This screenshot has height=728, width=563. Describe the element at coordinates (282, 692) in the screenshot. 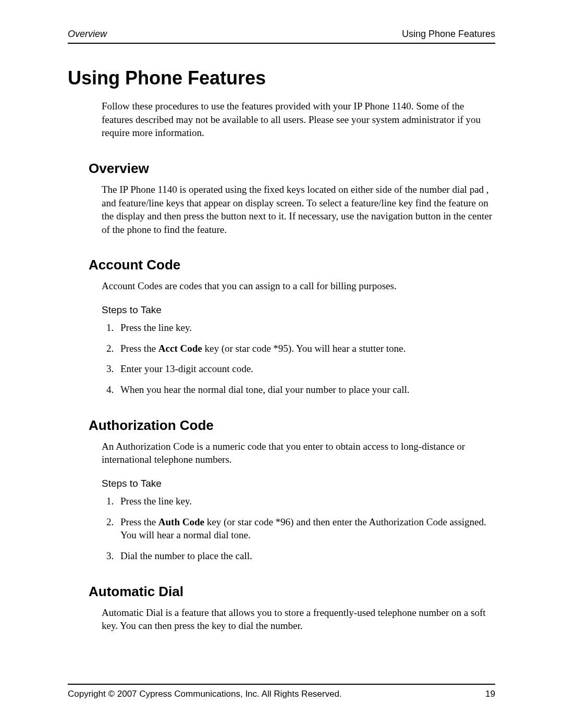

I see `page-footer: Copyright © 2007 Cypress Communications,…` at that location.